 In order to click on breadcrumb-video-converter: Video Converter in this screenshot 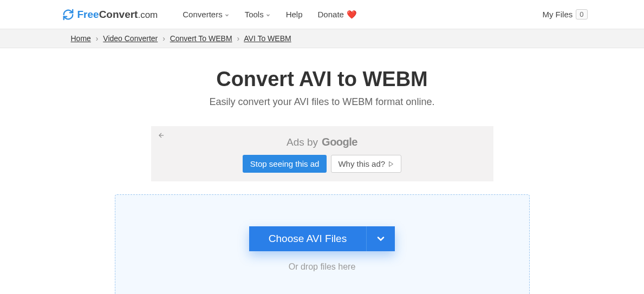, I will do `click(130, 38)`.